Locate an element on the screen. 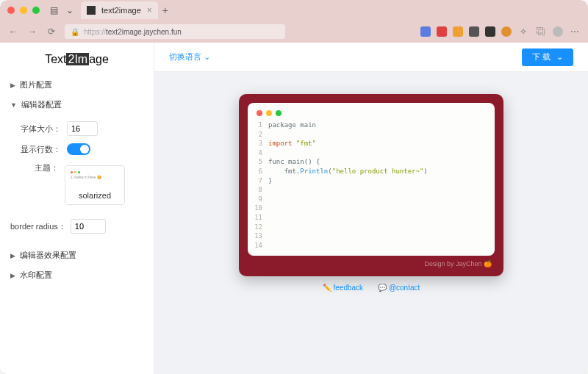  share-icon: ✧ is located at coordinates (523, 32).